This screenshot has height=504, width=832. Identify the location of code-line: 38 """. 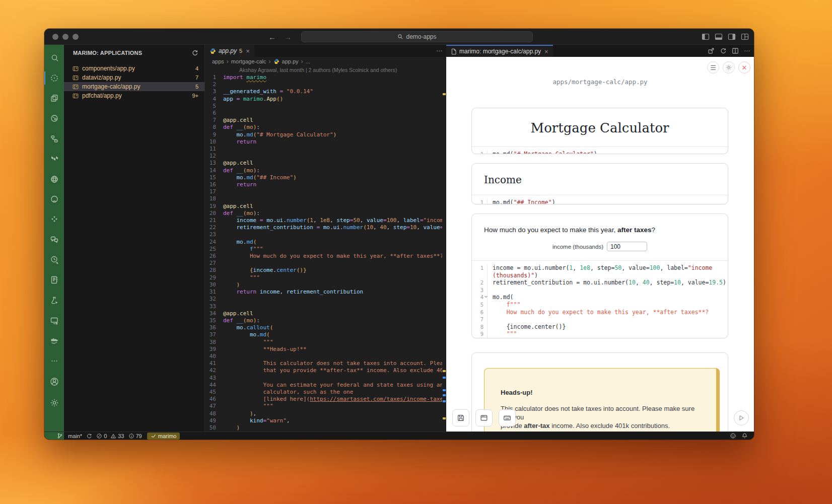
(323, 342).